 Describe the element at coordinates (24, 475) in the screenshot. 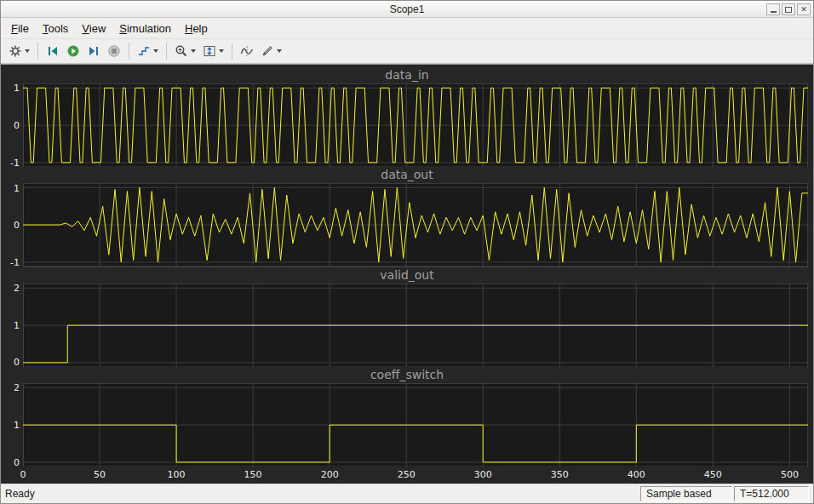

I see `x-tick-label: 0` at that location.